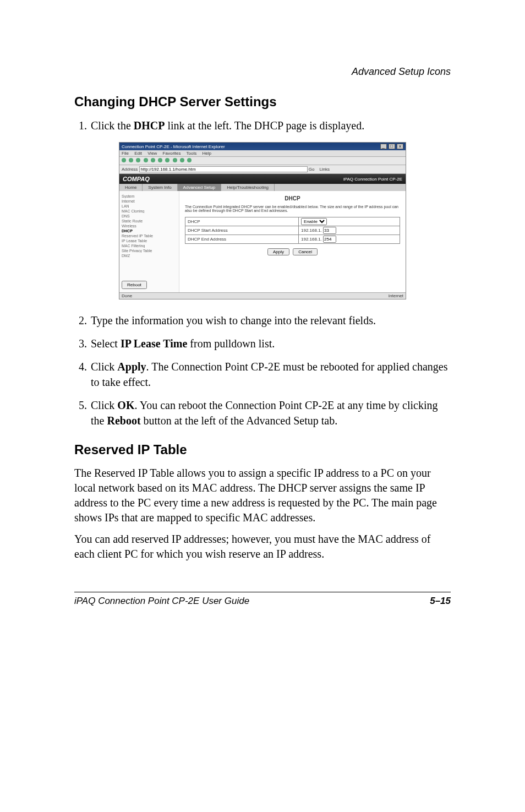 This screenshot has height=812, width=525. What do you see at coordinates (146, 160) in the screenshot?
I see `refresh-icon` at bounding box center [146, 160].